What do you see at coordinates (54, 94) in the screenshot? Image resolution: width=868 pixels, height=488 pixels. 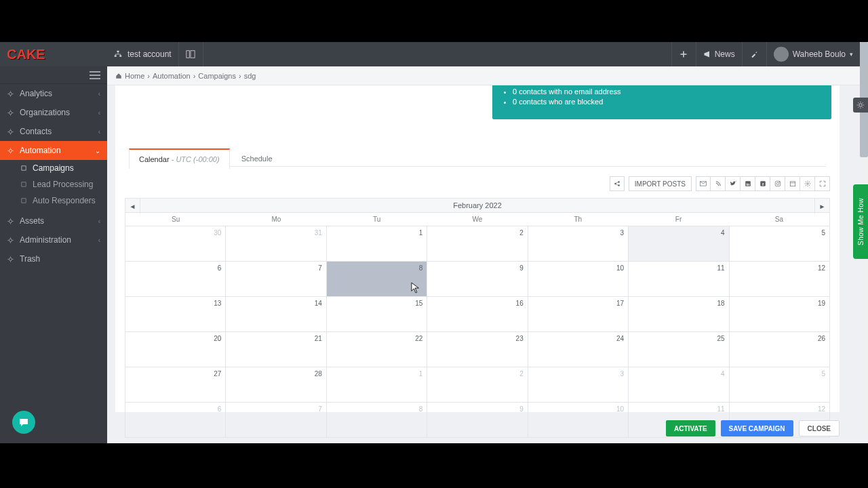 I see `sidebar-item-analytics: Analytics‹` at bounding box center [54, 94].